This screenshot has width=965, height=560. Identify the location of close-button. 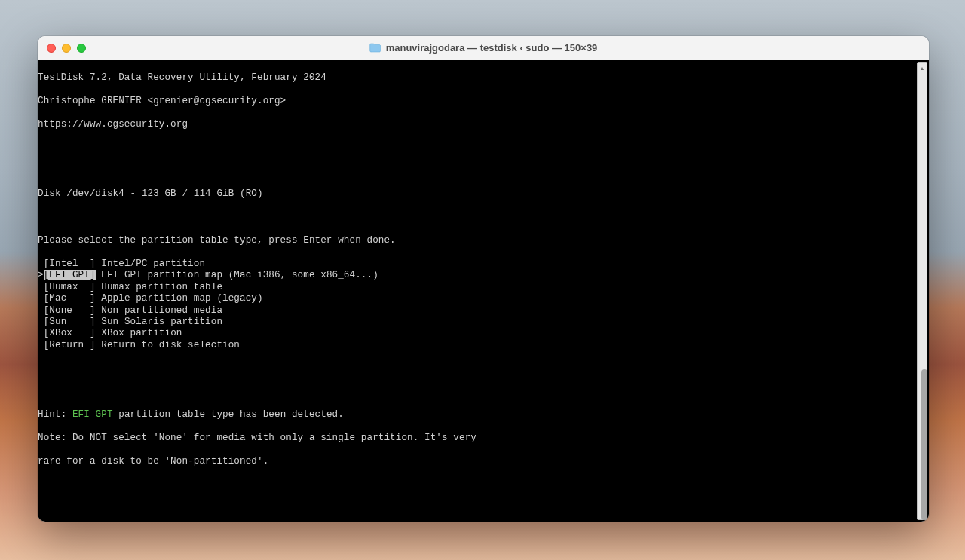
(51, 48).